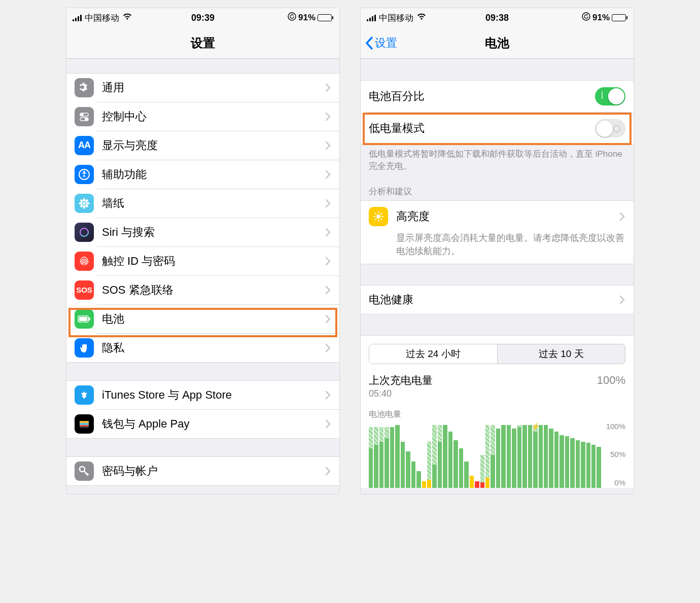 Image resolution: width=700 pixels, height=603 pixels. Describe the element at coordinates (378, 217) in the screenshot. I see `brightness-icon` at that location.